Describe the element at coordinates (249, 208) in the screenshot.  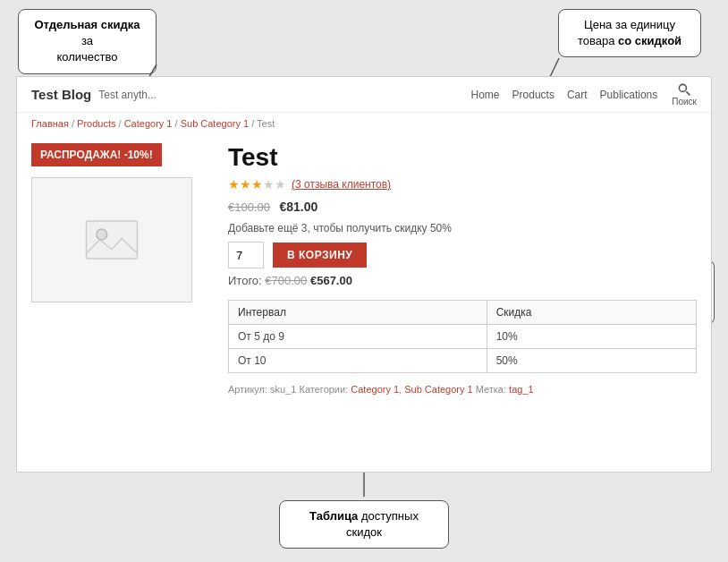
I see `price-original: €100.00` at that location.